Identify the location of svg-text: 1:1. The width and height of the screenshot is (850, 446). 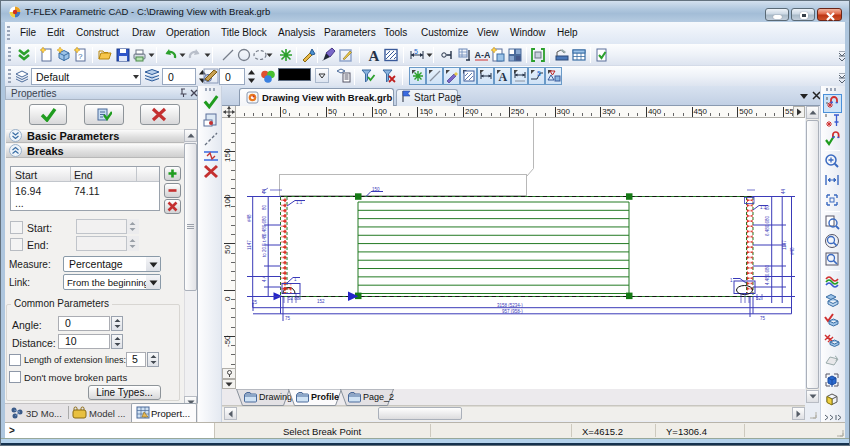
(300, 202).